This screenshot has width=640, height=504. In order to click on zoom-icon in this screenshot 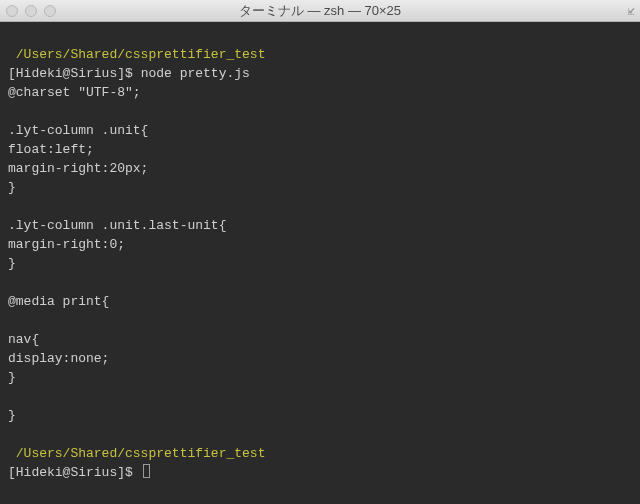, I will do `click(50, 11)`.